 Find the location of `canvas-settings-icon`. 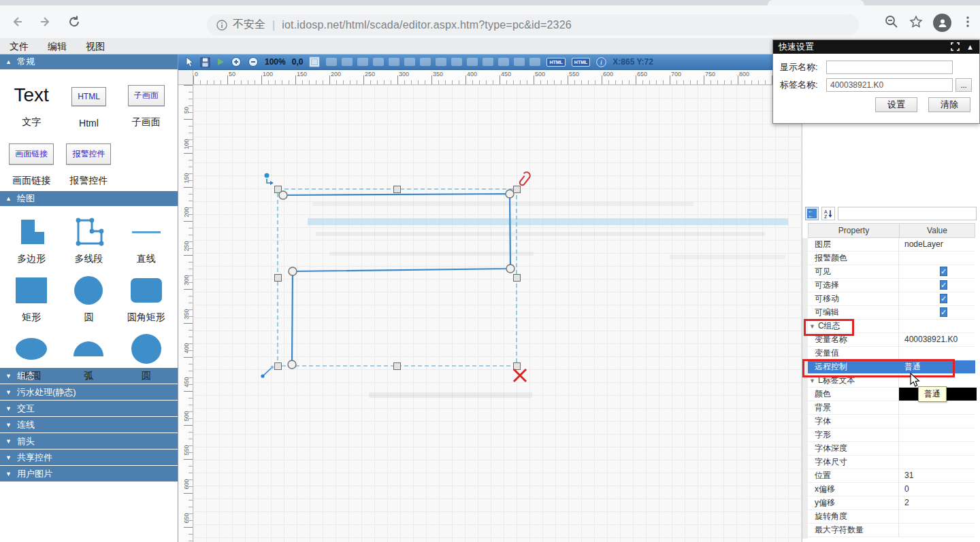

canvas-settings-icon is located at coordinates (314, 62).